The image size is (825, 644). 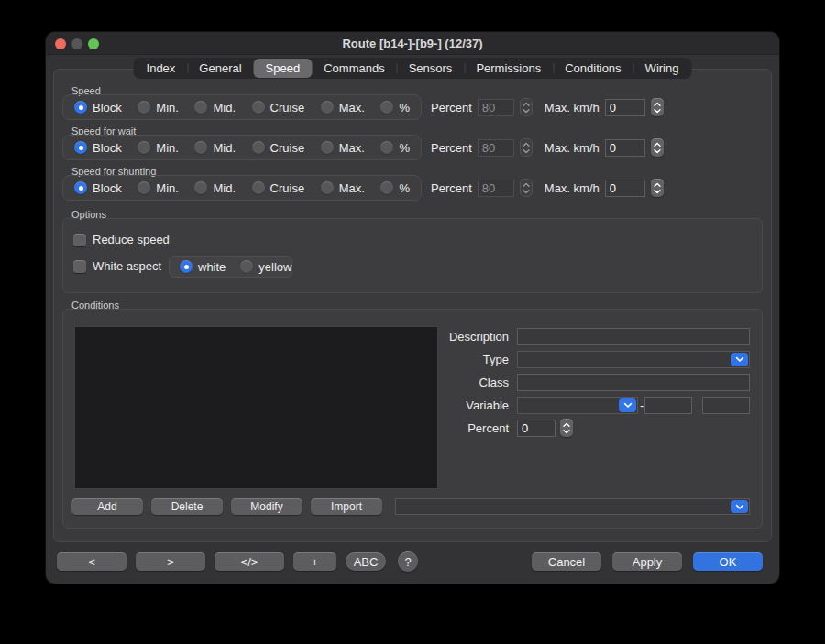 What do you see at coordinates (633, 383) in the screenshot?
I see `class-input` at bounding box center [633, 383].